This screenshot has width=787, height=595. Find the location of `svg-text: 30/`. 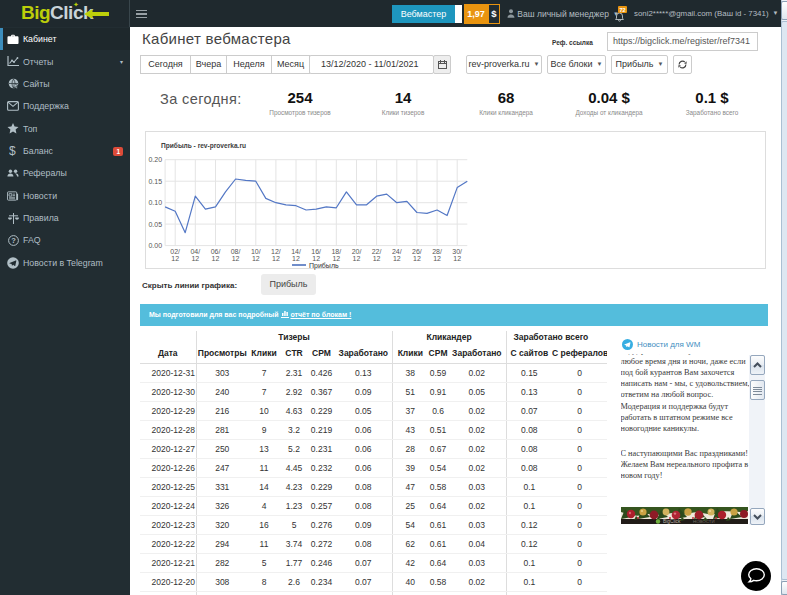

svg-text: 30/ is located at coordinates (457, 252).